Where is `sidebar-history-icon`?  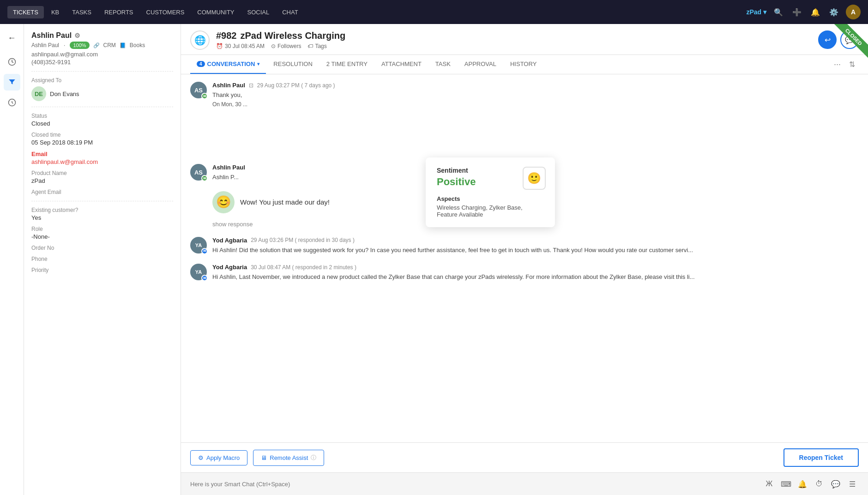
sidebar-history-icon is located at coordinates (12, 103).